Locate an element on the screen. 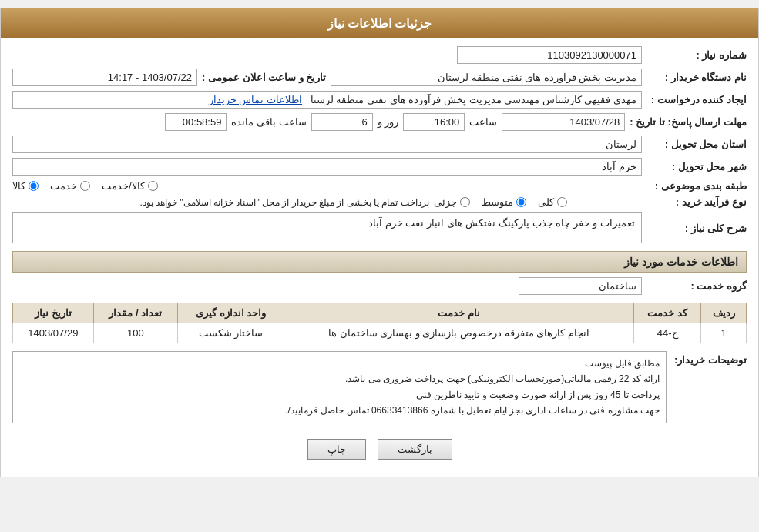 The width and height of the screenshot is (759, 532). radio-motas-label: متوسط is located at coordinates (498, 202).